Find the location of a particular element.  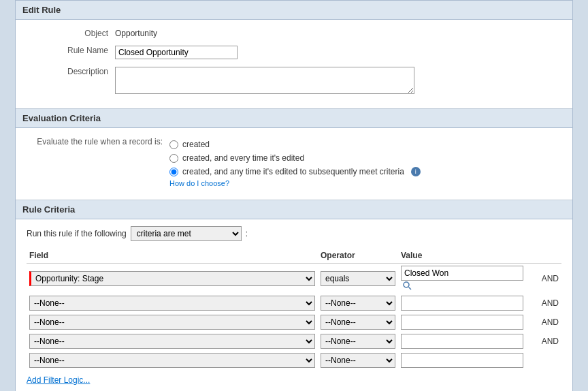

radio-created-edited-label: created, and every time it's edited is located at coordinates (244, 158).